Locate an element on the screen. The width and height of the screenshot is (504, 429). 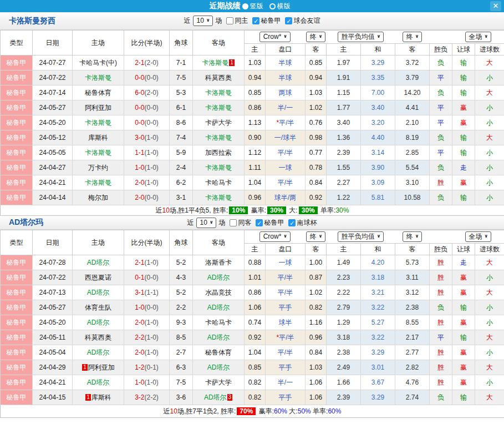
fulltime-score: 2-2 is located at coordinates (140, 337).